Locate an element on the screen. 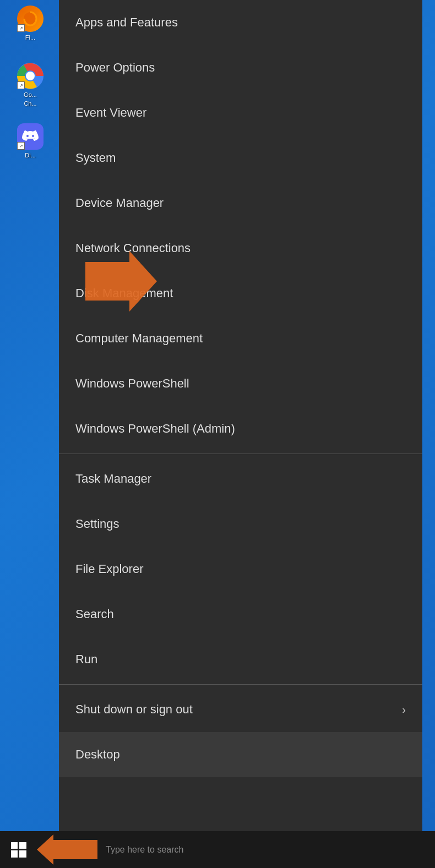 This screenshot has width=435, height=868. menu-item-computer-management: Computer Management is located at coordinates (241, 339).